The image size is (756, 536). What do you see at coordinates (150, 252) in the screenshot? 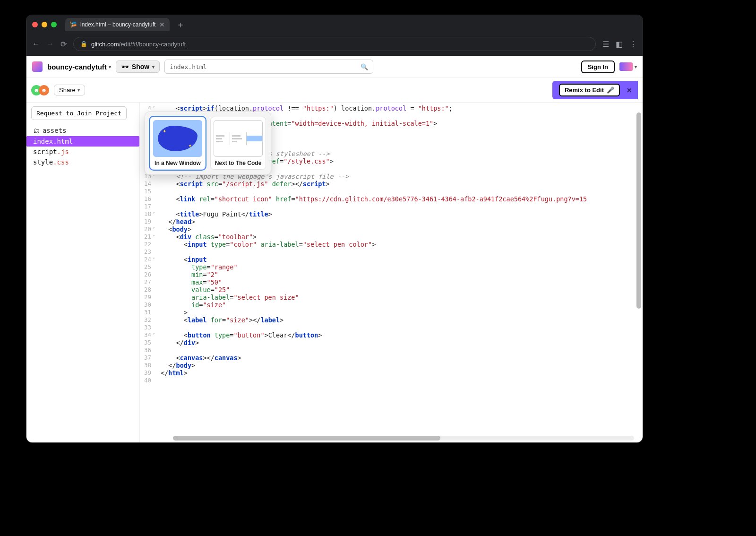
I see `line-number: 23` at bounding box center [150, 252].